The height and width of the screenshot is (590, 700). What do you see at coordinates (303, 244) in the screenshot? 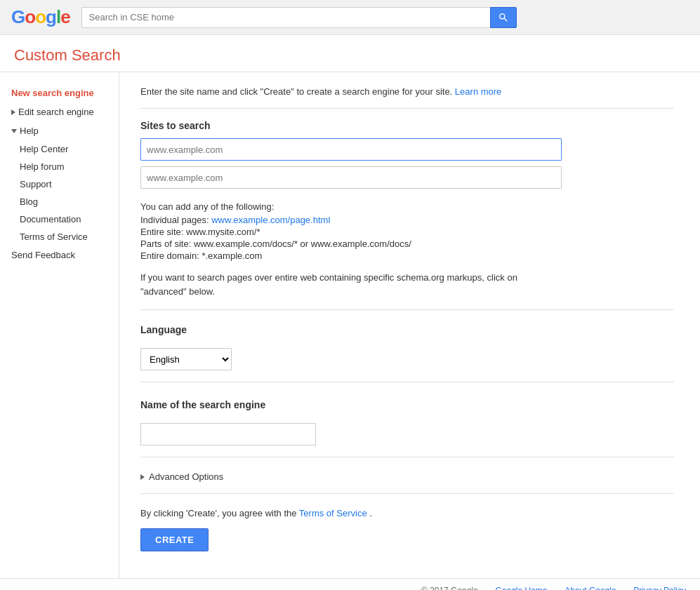
I see `hint-parts-url: www.example.com/docs/* or www.example.co…` at bounding box center [303, 244].